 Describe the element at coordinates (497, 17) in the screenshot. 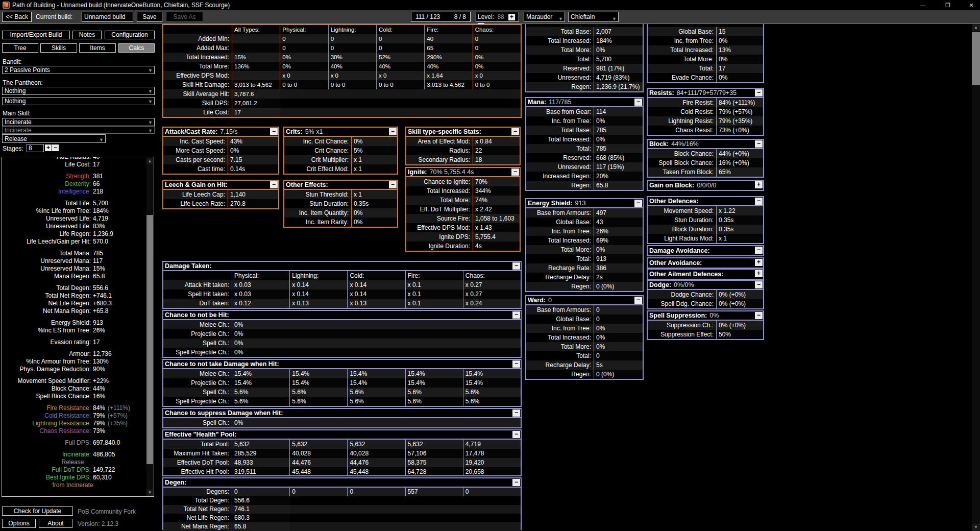

I see `level-box: Level: 88 +−` at that location.